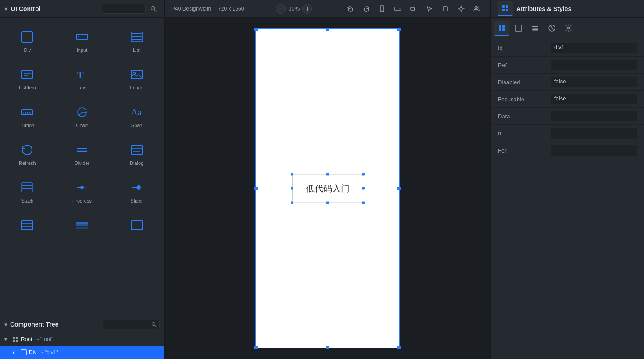  What do you see at coordinates (552, 28) in the screenshot?
I see `tab-events` at bounding box center [552, 28].